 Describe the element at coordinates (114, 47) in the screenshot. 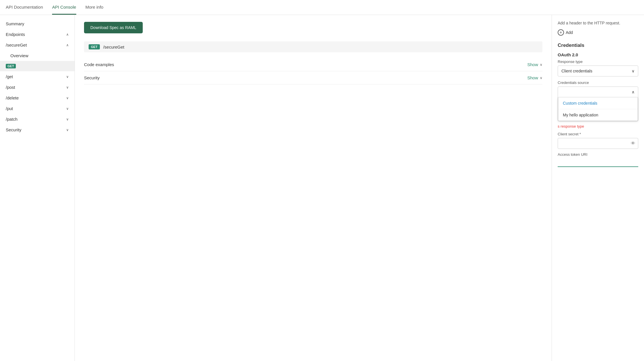

I see `endpoint-url: /secureGet` at that location.